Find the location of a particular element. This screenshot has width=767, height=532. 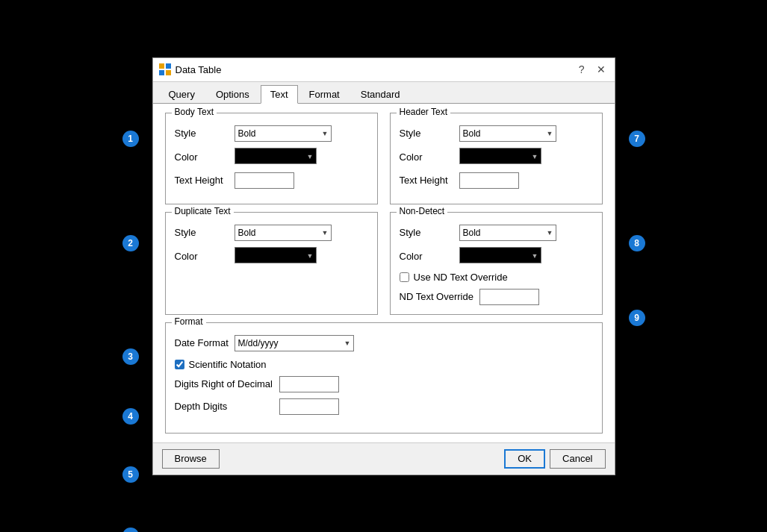

annotation-9: 9 is located at coordinates (637, 318).